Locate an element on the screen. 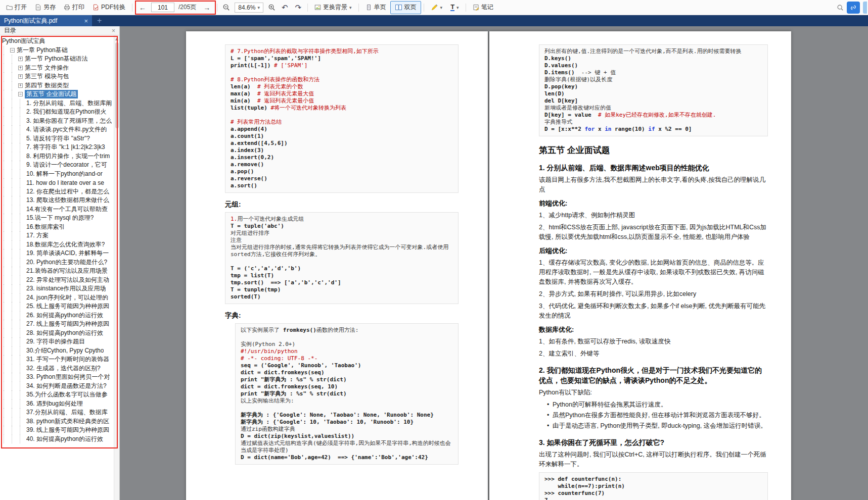 The height and width of the screenshot is (500, 868). tab-close-icon: × is located at coordinates (86, 21).